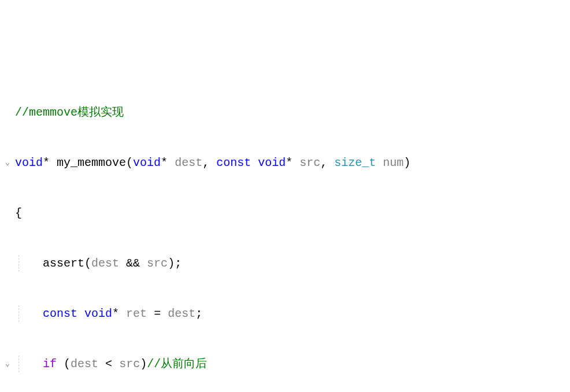 Image resolution: width=570 pixels, height=392 pixels. Describe the element at coordinates (285, 364) in the screenshot. I see `code-line: ⌄ if (dest < src)//从前向后` at that location.